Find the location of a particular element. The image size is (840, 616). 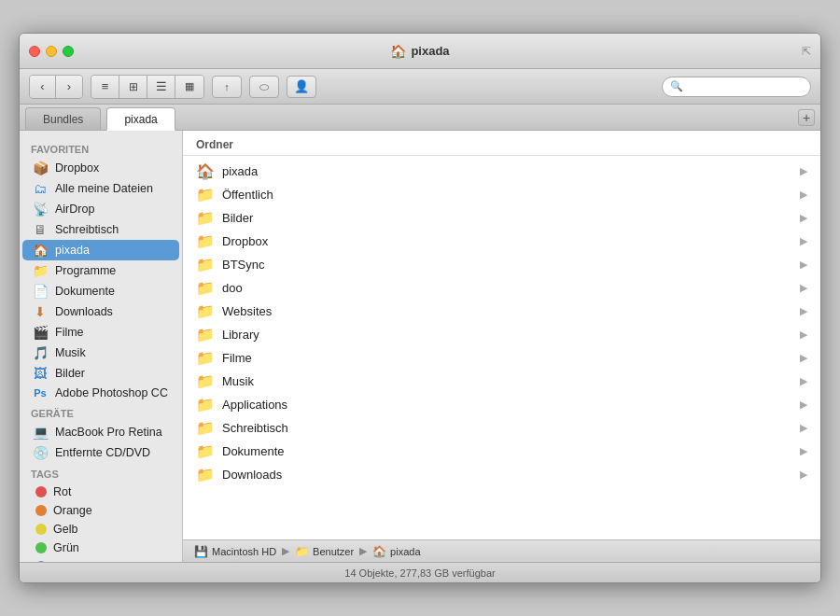

sidebar-item-filme: 🎬 Filme is located at coordinates (101, 332).